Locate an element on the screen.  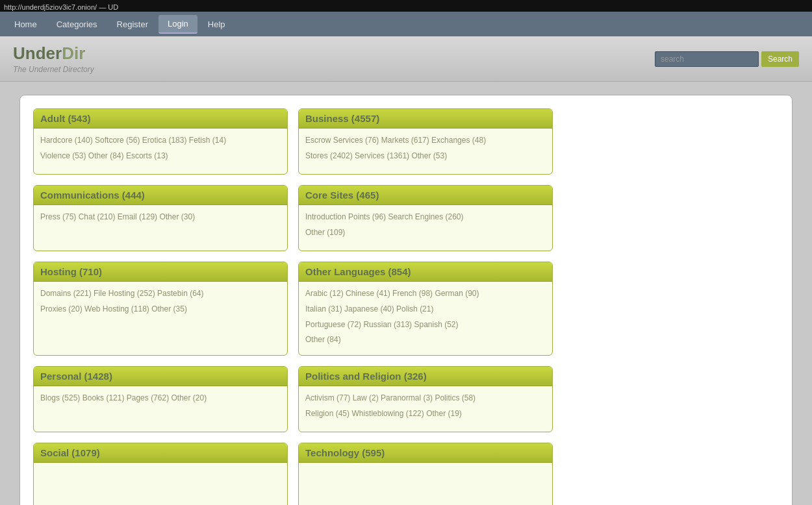
subcategory-item: Polish (21) is located at coordinates (414, 309).